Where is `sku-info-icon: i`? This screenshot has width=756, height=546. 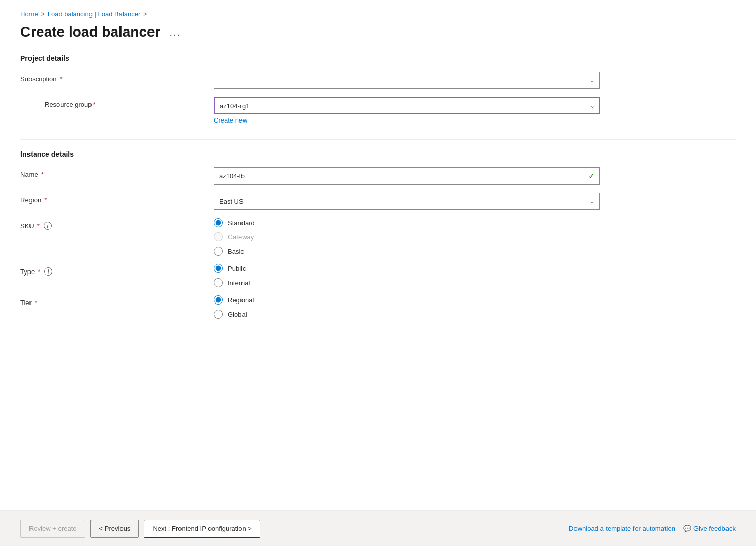 sku-info-icon: i is located at coordinates (48, 226).